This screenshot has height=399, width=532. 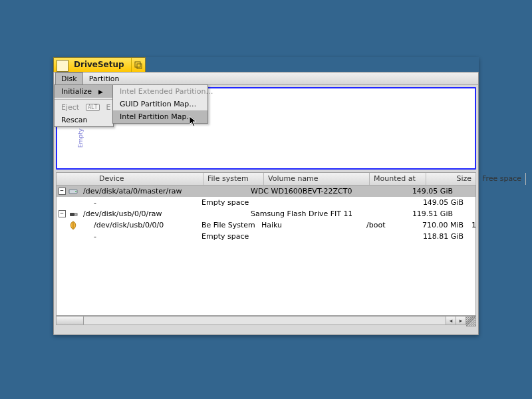 What do you see at coordinates (234, 179) in the screenshot?
I see `col-filesystem: File system` at bounding box center [234, 179].